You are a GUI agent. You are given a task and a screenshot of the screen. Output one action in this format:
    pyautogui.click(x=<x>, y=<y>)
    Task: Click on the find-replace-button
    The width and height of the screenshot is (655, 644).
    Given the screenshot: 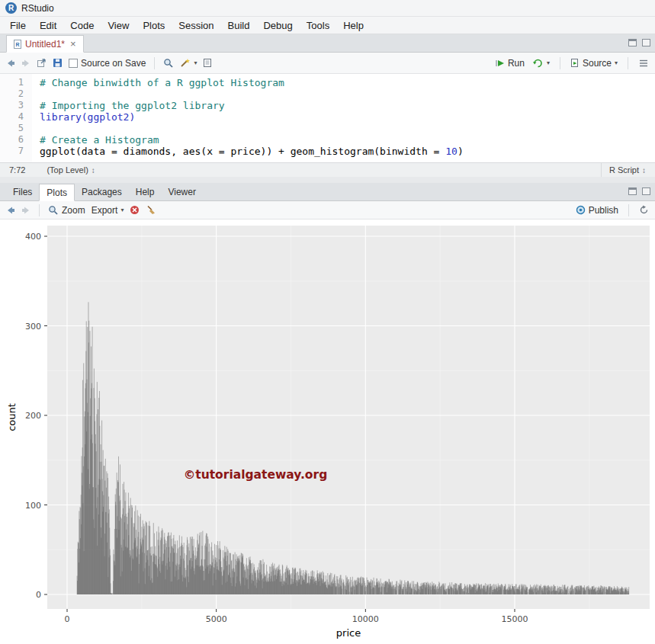 What is the action you would take?
    pyautogui.click(x=169, y=63)
    